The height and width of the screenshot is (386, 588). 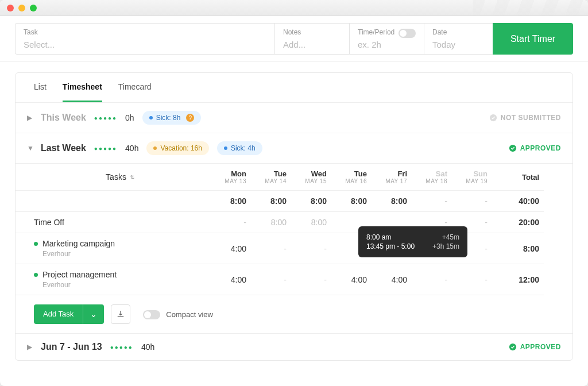 I want to click on notes-label: Notes, so click(x=312, y=32).